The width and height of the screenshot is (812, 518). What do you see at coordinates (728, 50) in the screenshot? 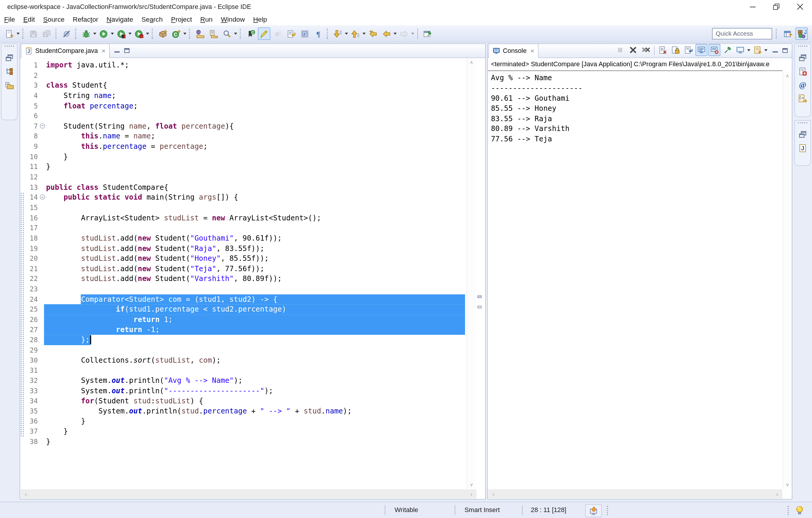
I see `pin-console-icon` at bounding box center [728, 50].